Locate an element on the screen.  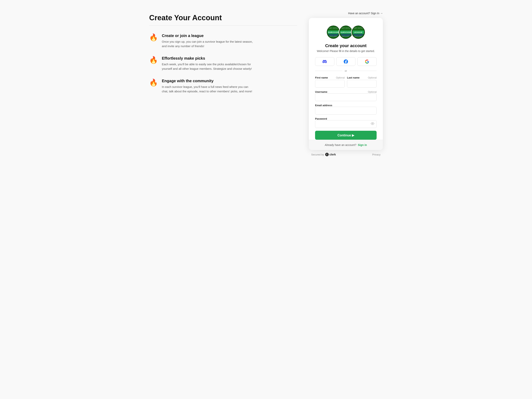
password-input is located at coordinates (346, 124).